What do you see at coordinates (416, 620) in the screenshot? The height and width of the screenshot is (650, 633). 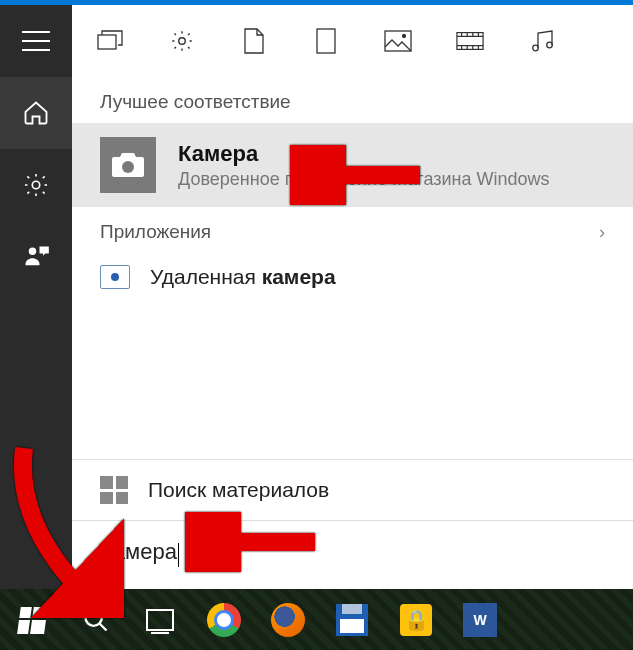 I see `key-icon: 🔒` at bounding box center [416, 620].